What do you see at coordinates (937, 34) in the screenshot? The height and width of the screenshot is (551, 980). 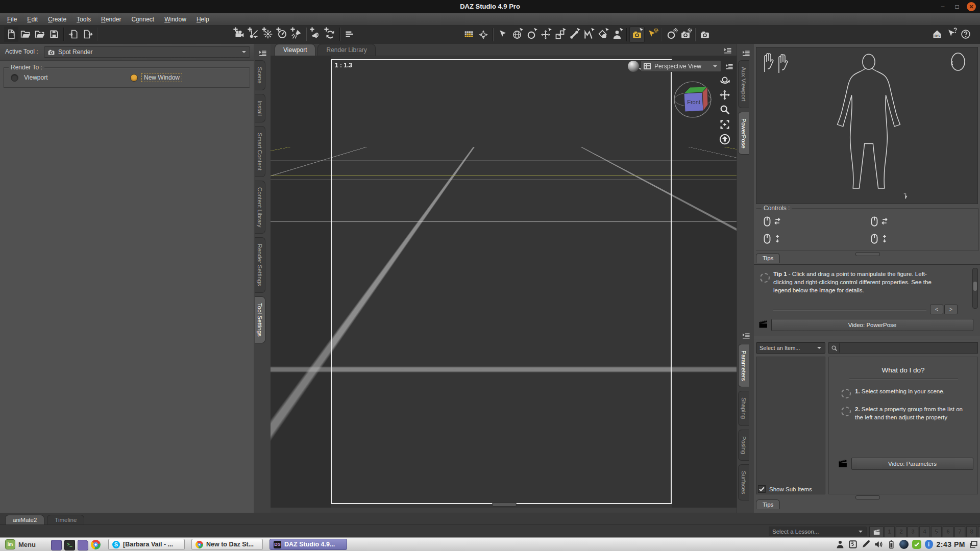 I see `ds-home-icon` at bounding box center [937, 34].